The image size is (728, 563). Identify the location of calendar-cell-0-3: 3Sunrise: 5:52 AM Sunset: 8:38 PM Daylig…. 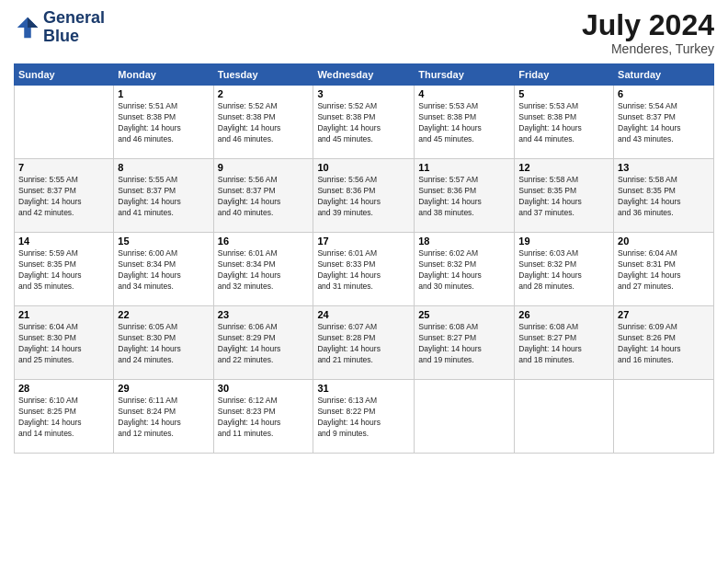
(364, 122).